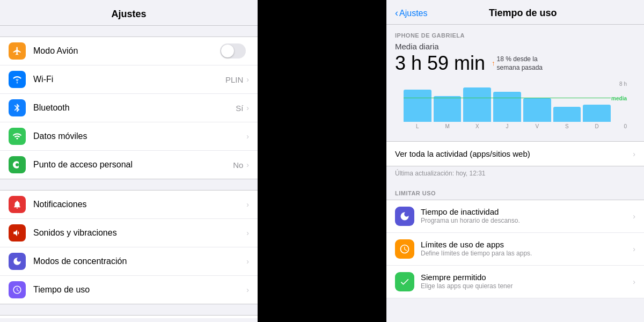 The image size is (644, 322). I want to click on bar-D: D, so click(597, 105).